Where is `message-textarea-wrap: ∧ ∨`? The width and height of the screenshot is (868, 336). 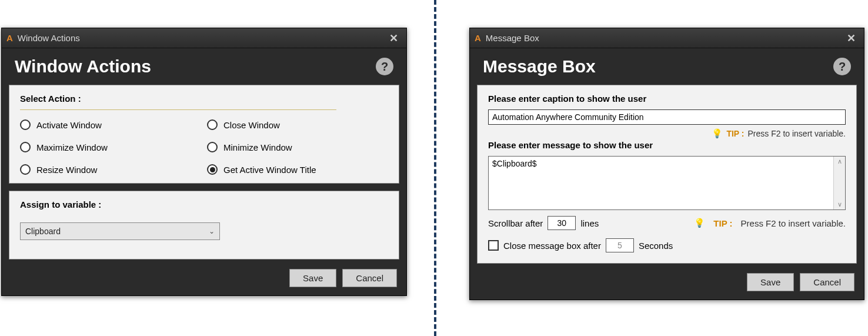 message-textarea-wrap: ∧ ∨ is located at coordinates (667, 183).